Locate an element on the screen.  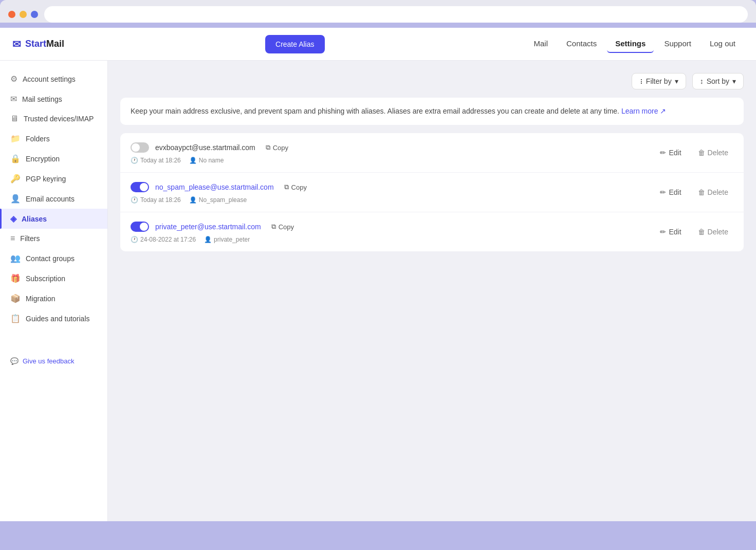
copy-label-1: Copy is located at coordinates (281, 148).